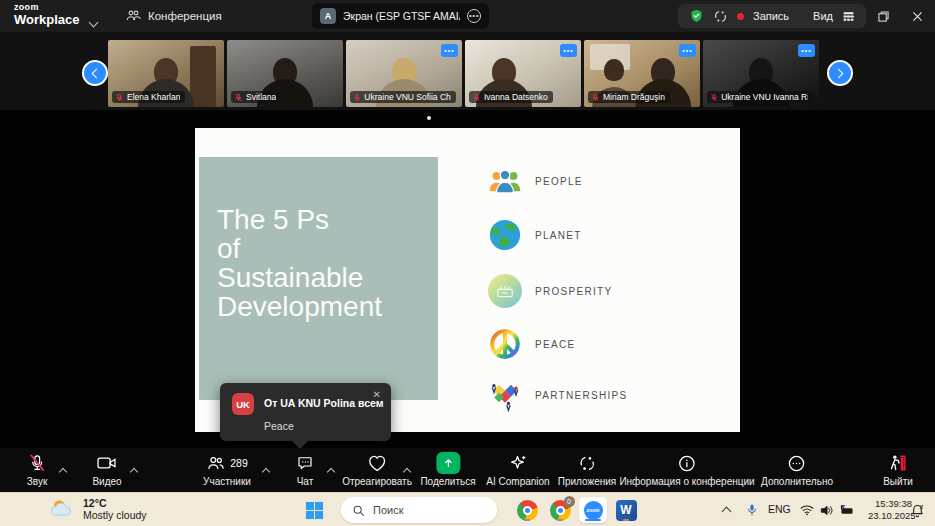  I want to click on participant-tile: ••• Miriam Drăguşin, so click(642, 74).